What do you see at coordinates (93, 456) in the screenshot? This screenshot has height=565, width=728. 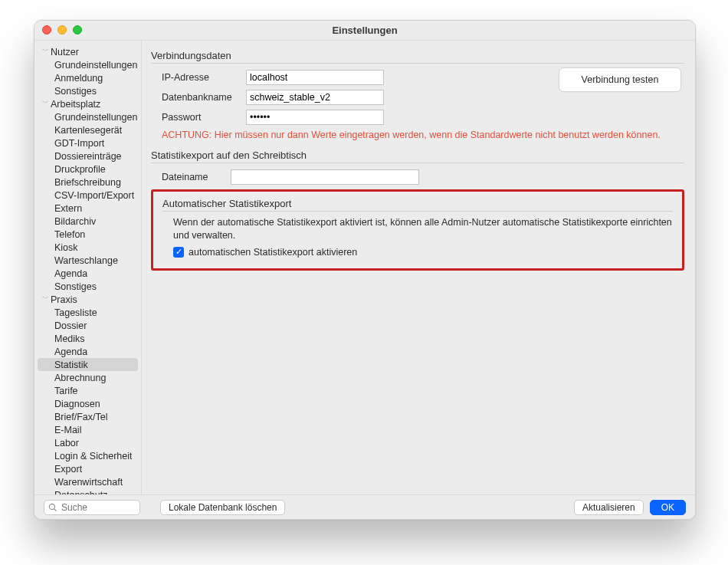 I see `sidebar-item-label: Login & Sicherheit` at bounding box center [93, 456].